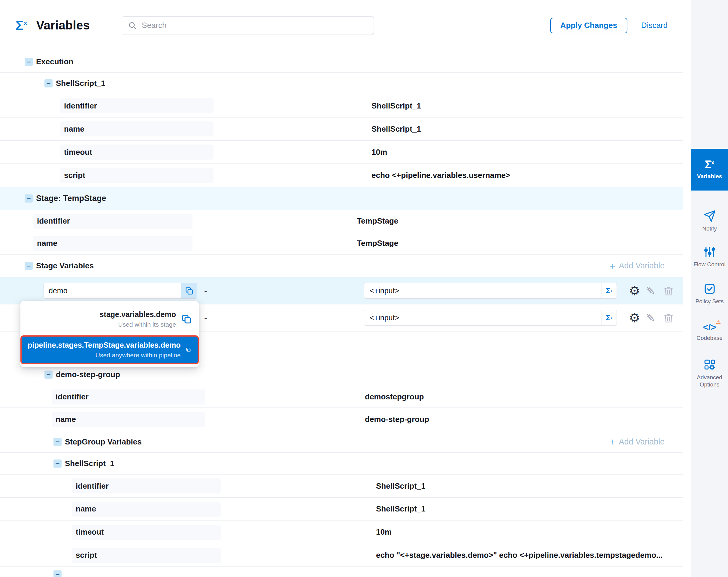  Describe the element at coordinates (710, 74) in the screenshot. I see `rail-spacer` at that location.